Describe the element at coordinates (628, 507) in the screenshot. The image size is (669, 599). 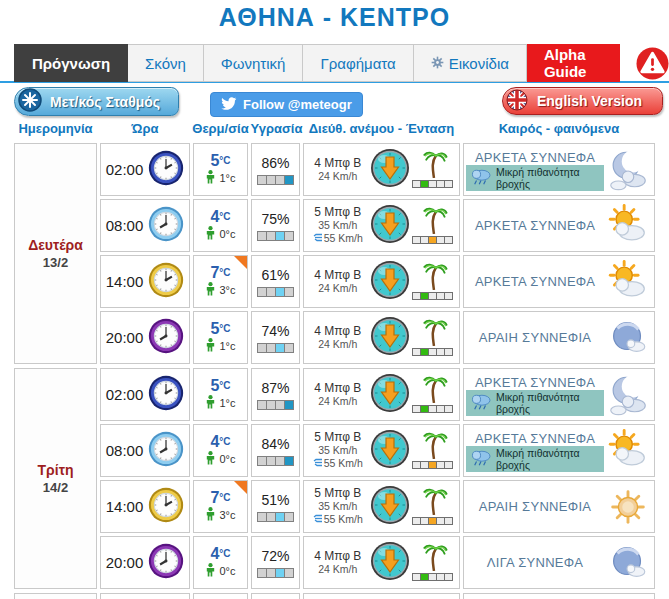
I see `weather-hazy-sun-icon` at that location.